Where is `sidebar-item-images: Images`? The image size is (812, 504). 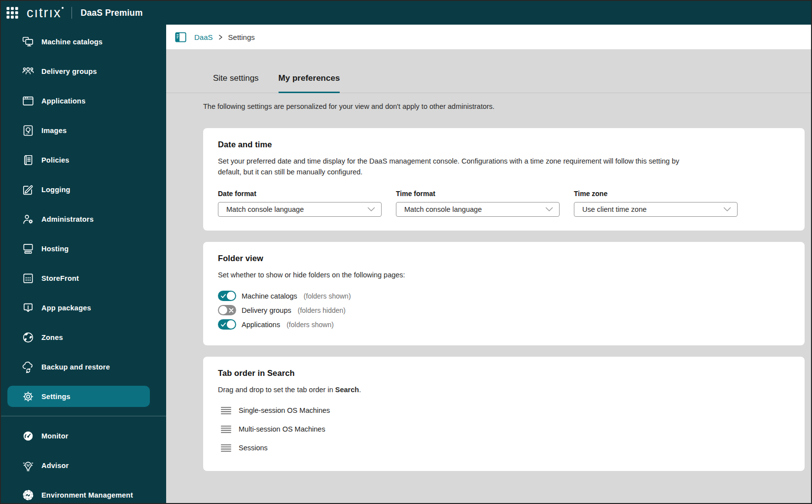
sidebar-item-images: Images is located at coordinates (84, 131).